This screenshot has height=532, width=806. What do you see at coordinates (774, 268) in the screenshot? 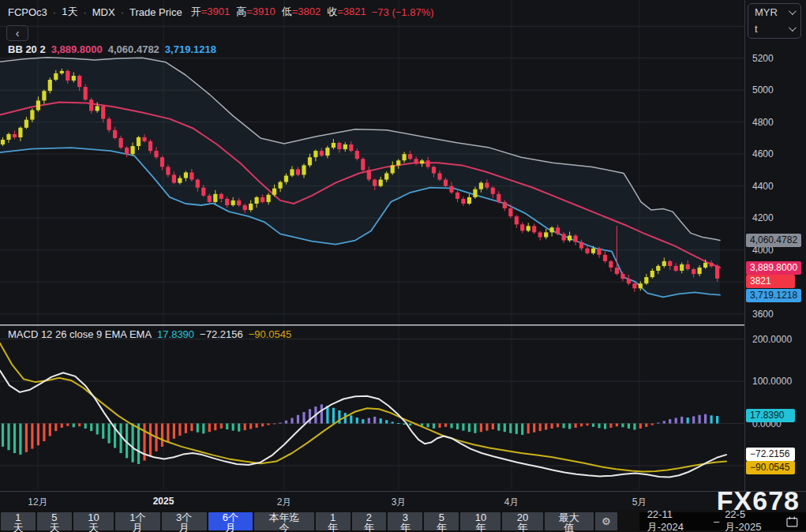
I see `bb-basis-badge: 3,889.8000` at bounding box center [774, 268].